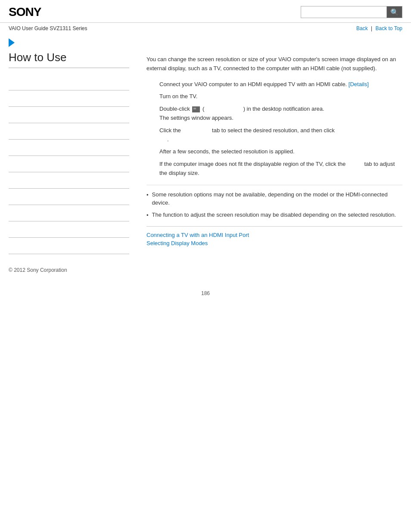  What do you see at coordinates (281, 96) in the screenshot?
I see `step-2: Turn on the TV.` at bounding box center [281, 96].